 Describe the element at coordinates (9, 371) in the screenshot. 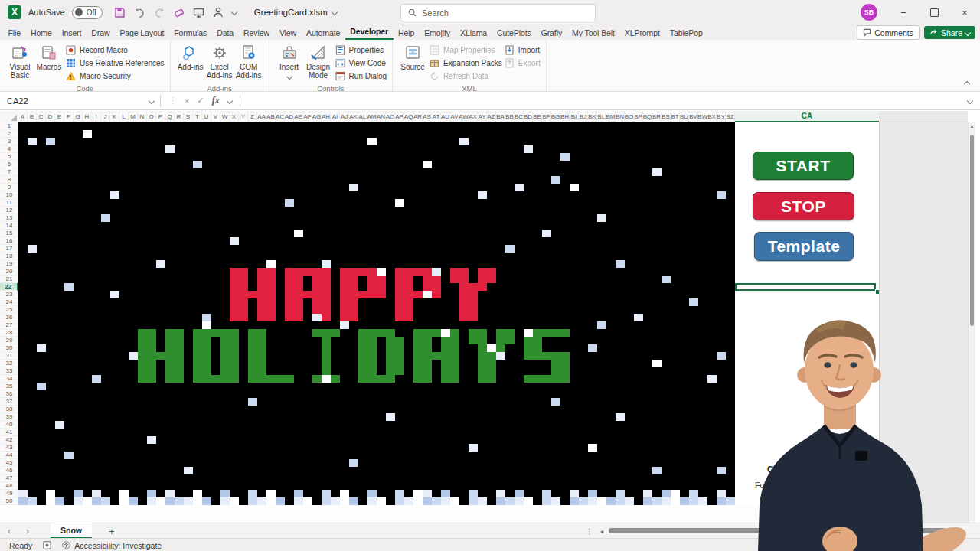

I see `row-header-33: 33` at that location.